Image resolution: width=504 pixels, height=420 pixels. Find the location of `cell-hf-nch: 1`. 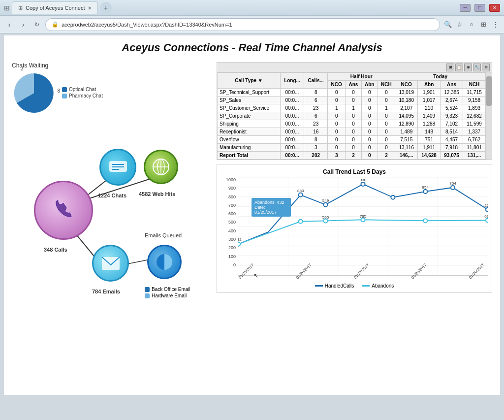

cell-hf-nch: 1 is located at coordinates (386, 108).